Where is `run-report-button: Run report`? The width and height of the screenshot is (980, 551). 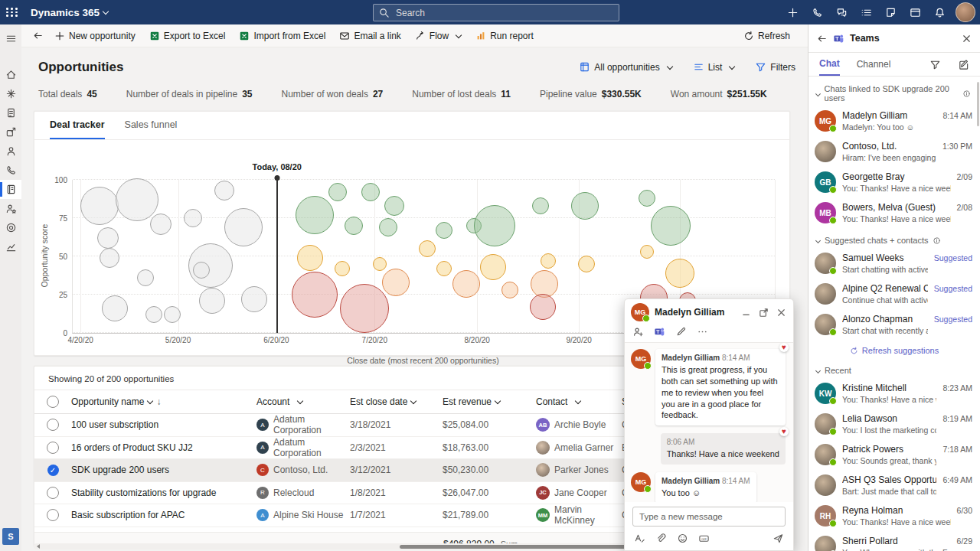 run-report-button: Run report is located at coordinates (505, 36).